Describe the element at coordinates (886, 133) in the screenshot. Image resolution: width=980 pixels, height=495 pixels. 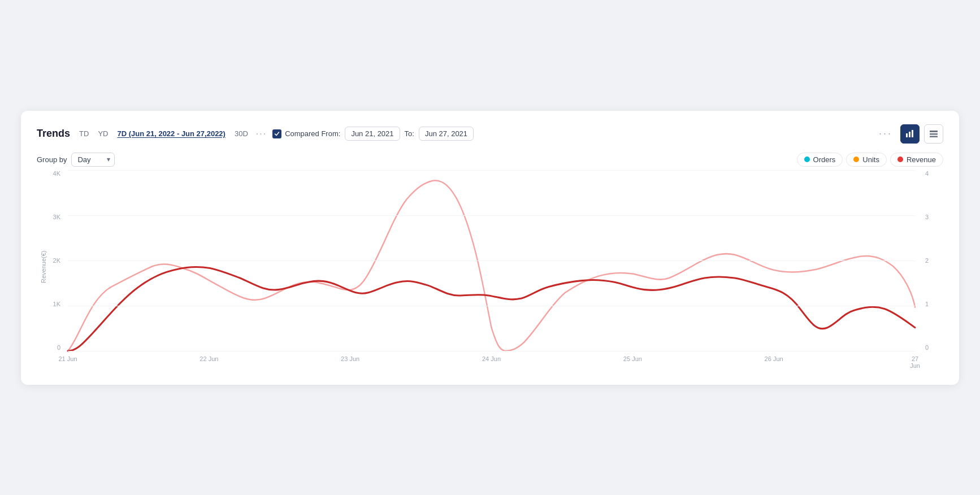
I see `action-more-button: ···` at that location.